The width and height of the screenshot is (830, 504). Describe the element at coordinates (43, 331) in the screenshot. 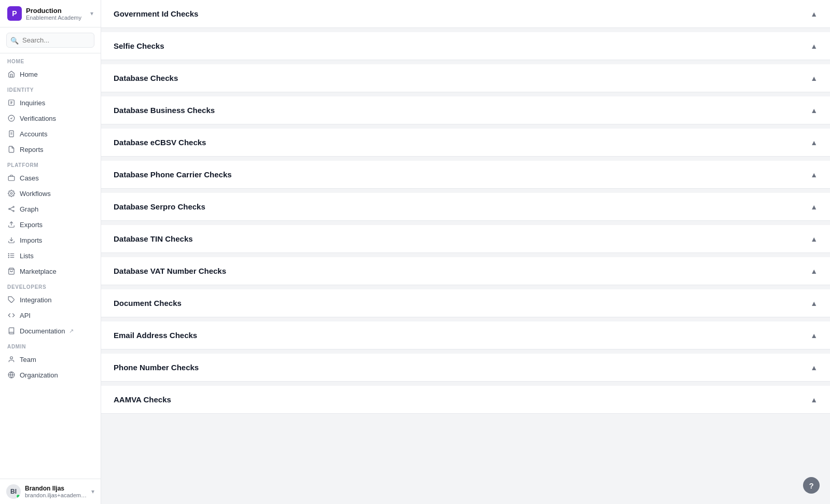

I see `sidebar-item-label: Documentation` at that location.